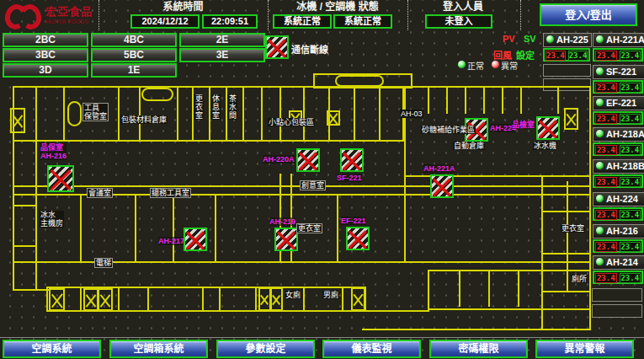 This screenshot has height=359, width=644. I want to click on nav-meter-monitor-button: 儀表監視, so click(372, 349).